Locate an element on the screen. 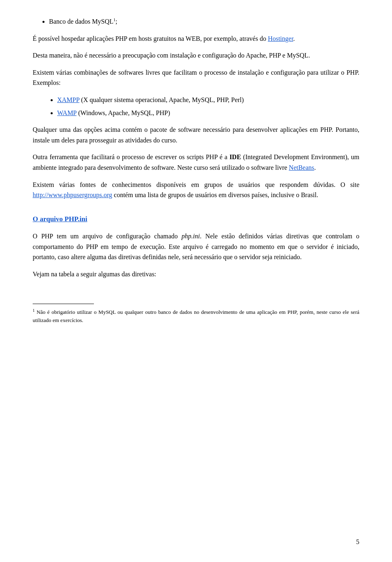 The width and height of the screenshot is (392, 562). link-xampp: XAMPP is located at coordinates (69, 100).